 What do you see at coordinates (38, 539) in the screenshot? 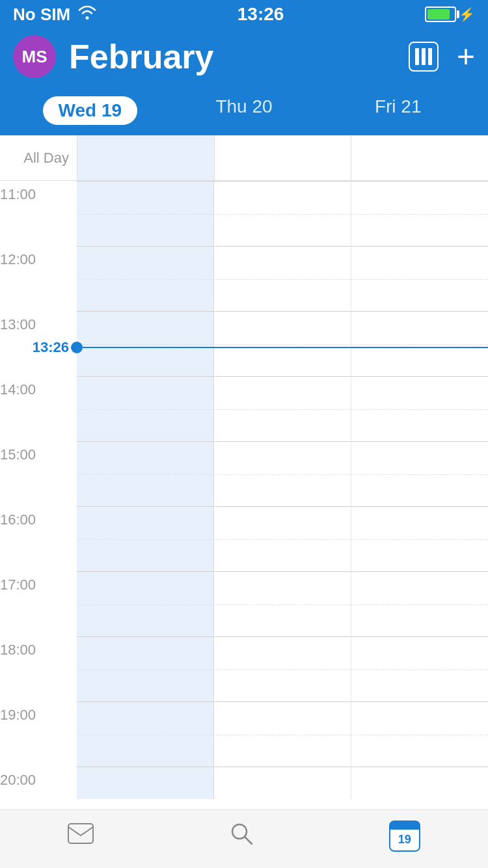
I see `time-label-16: 16:00` at bounding box center [38, 539].